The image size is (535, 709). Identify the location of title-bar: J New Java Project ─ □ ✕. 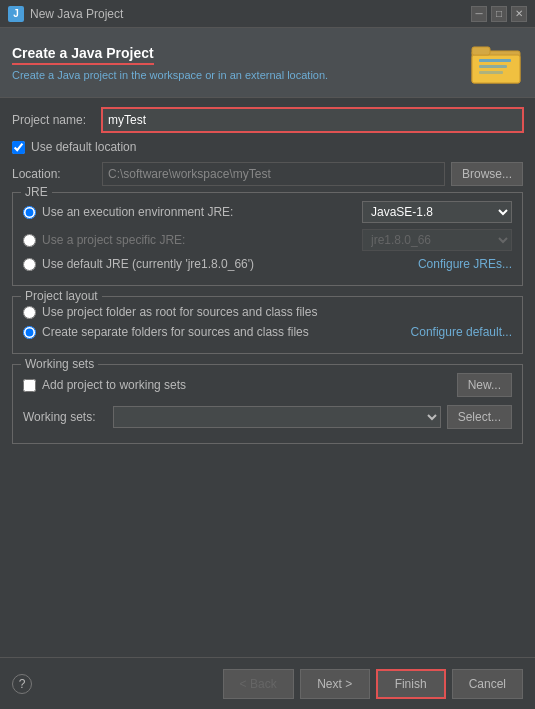
(268, 14).